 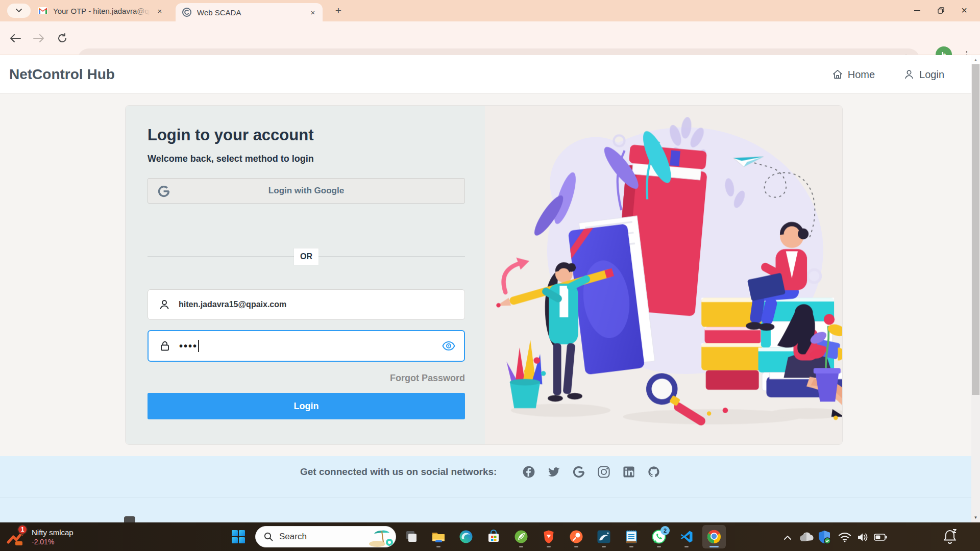 I want to click on widget-title: Nifty smlcap, so click(x=53, y=533).